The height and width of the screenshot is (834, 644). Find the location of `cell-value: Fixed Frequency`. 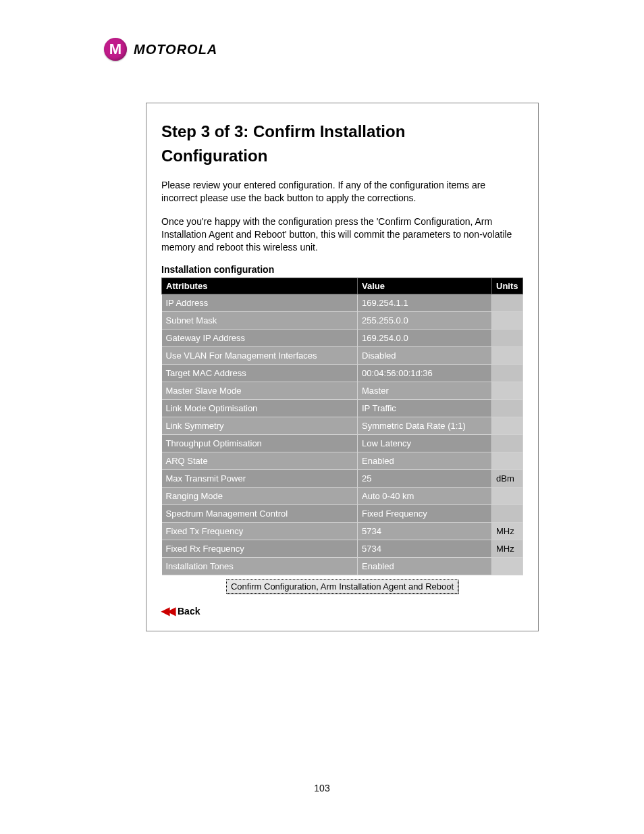

cell-value: Fixed Frequency is located at coordinates (425, 514).